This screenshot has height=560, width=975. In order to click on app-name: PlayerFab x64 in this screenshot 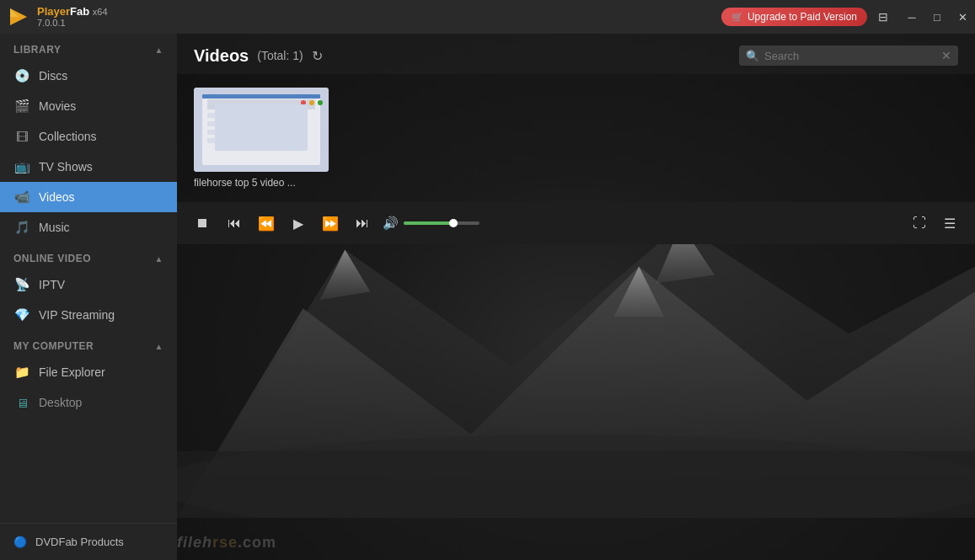, I will do `click(72, 12)`.